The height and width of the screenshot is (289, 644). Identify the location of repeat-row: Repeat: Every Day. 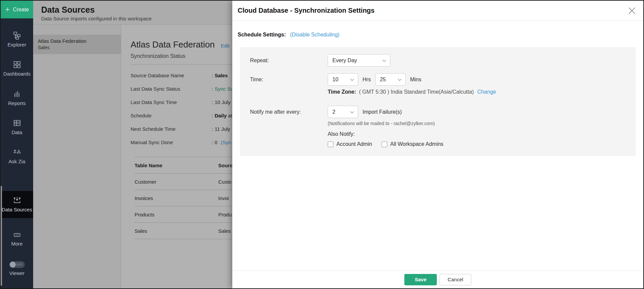
(443, 60).